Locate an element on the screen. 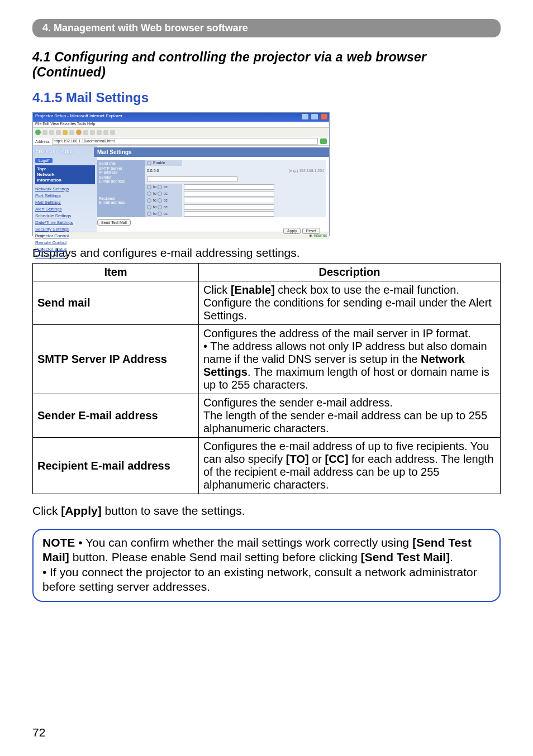 The height and width of the screenshot is (756, 533). apply-button: Apply is located at coordinates (292, 231).